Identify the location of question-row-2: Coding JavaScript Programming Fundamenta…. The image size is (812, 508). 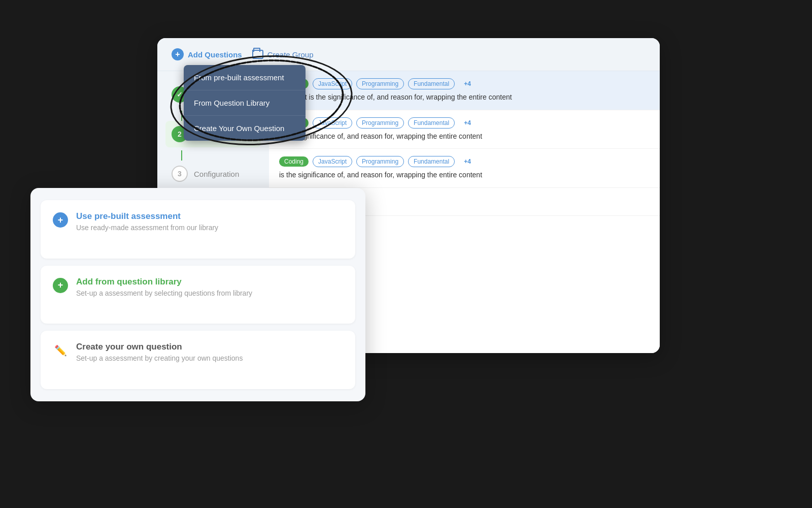
(464, 130).